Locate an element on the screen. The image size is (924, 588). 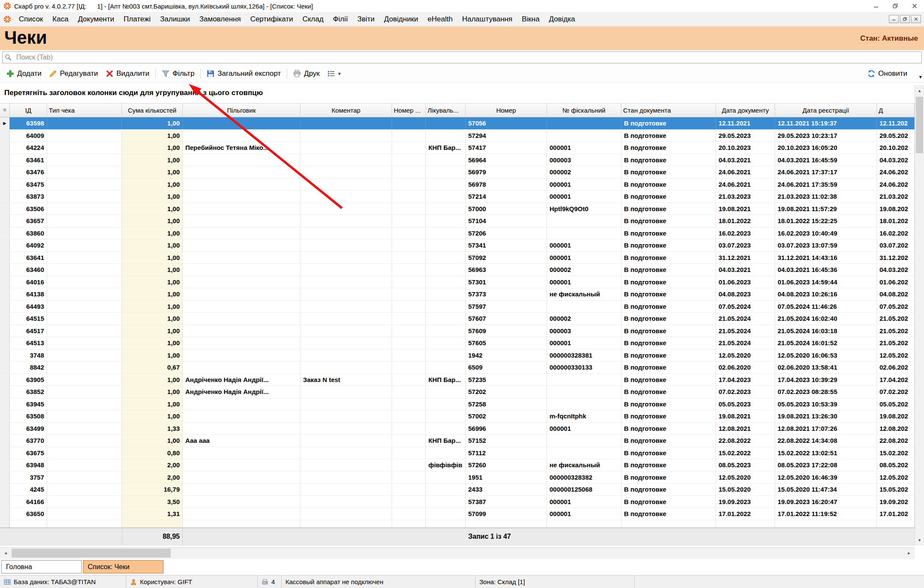
column-header-check-type: Тип чека is located at coordinates (85, 110).